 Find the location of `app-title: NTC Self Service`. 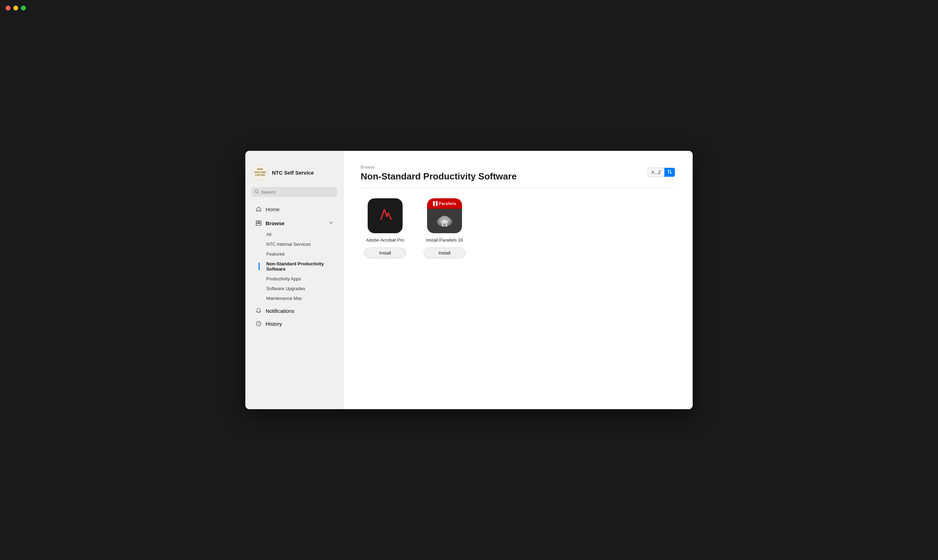

app-title: NTC Self Service is located at coordinates (293, 173).